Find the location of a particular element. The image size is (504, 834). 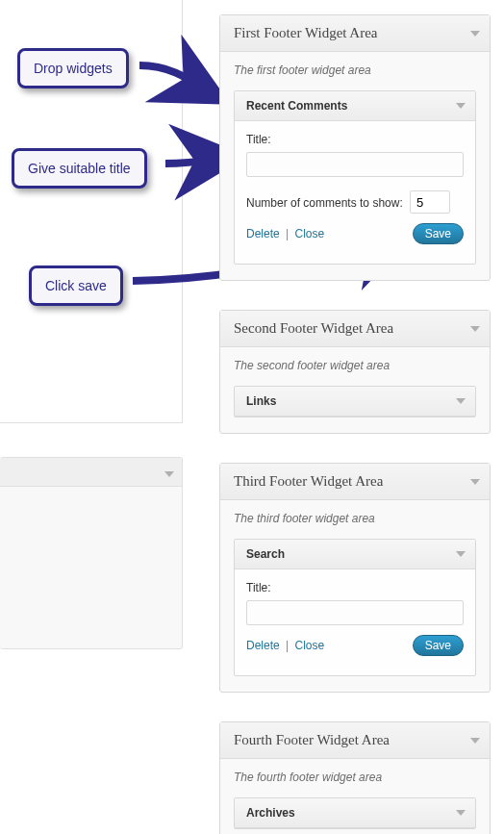

area-title-text: Fourth Footer Widget Area is located at coordinates (312, 740).